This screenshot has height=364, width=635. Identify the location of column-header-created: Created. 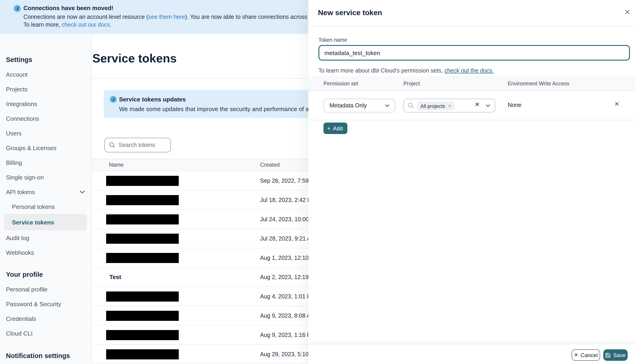
(270, 165).